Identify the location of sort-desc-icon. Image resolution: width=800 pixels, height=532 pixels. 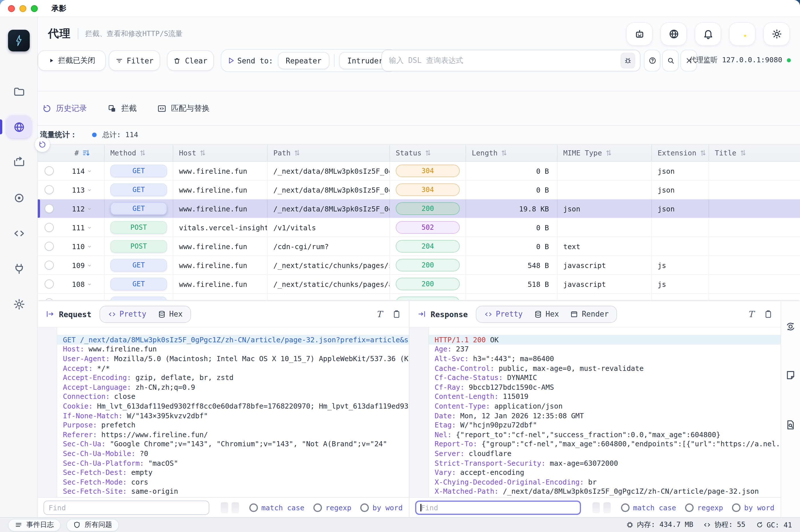
(86, 153).